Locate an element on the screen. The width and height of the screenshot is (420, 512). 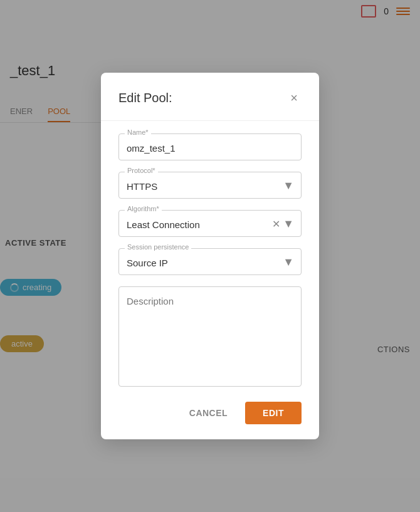
name-input is located at coordinates (210, 147).